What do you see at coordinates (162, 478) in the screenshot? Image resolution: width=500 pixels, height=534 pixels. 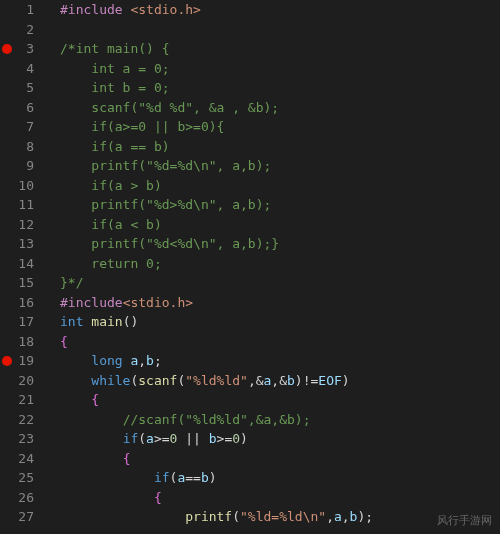 I see `code-token: if` at bounding box center [162, 478].